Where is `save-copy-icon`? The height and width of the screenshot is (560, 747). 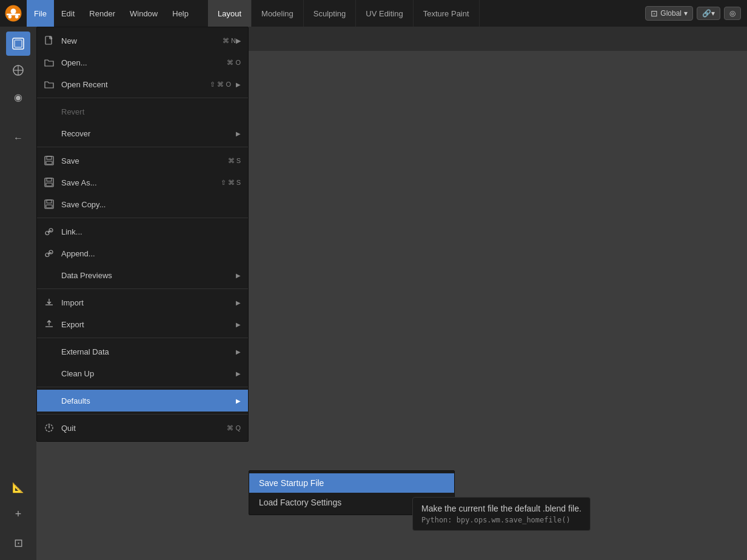
save-copy-icon is located at coordinates (49, 204).